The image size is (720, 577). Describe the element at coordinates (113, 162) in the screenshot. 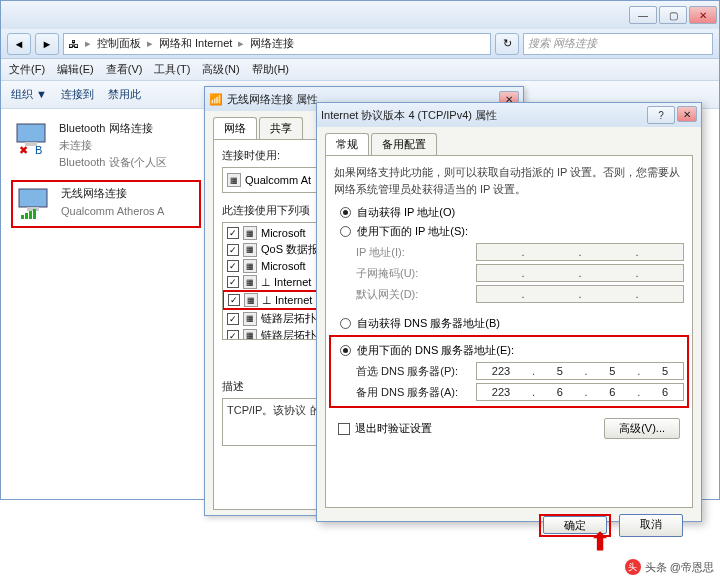

I see `conn-device: Bluetooth 设备(个人区` at that location.